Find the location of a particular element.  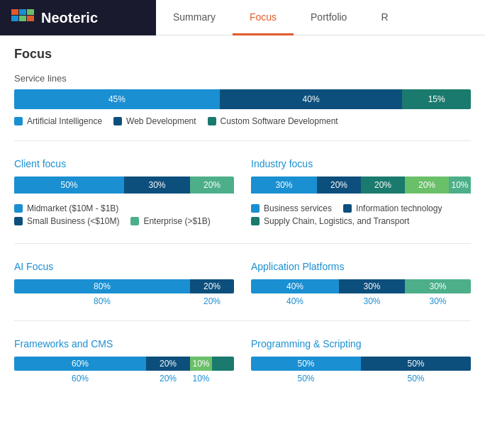

service-lines-label: Service lines is located at coordinates (242, 78).